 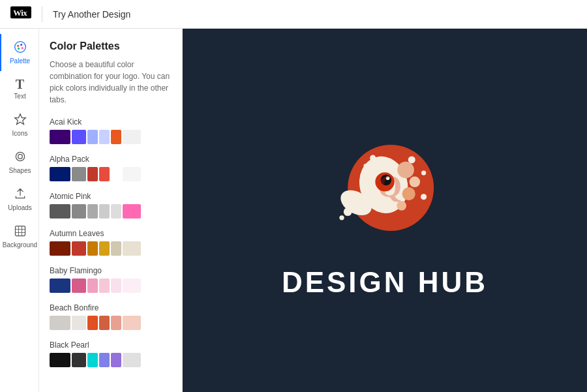 What do you see at coordinates (116, 130) in the screenshot?
I see `palette-item: Acai Kick` at bounding box center [116, 130].